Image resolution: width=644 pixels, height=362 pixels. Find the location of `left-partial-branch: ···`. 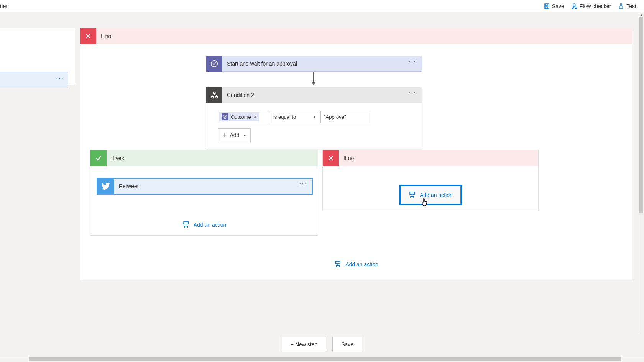

left-partial-branch: ··· is located at coordinates (38, 56).